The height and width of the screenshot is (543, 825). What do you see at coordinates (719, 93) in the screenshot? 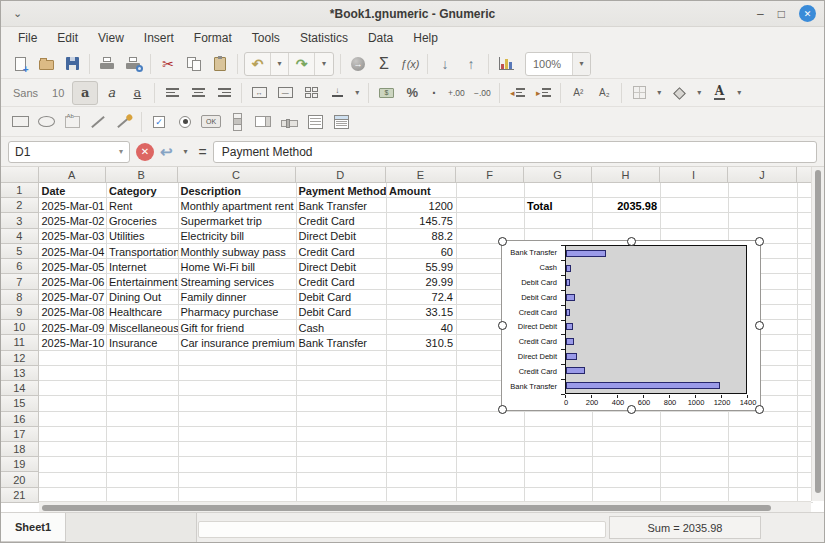
I see `font-color-button: A` at bounding box center [719, 93].